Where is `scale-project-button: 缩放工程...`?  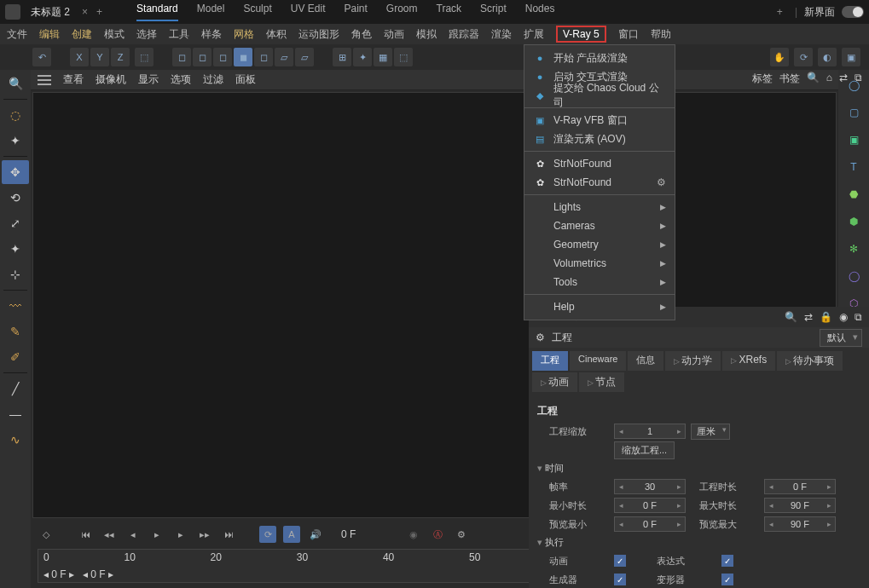
scale-project-button: 缩放工程... is located at coordinates (645, 450).